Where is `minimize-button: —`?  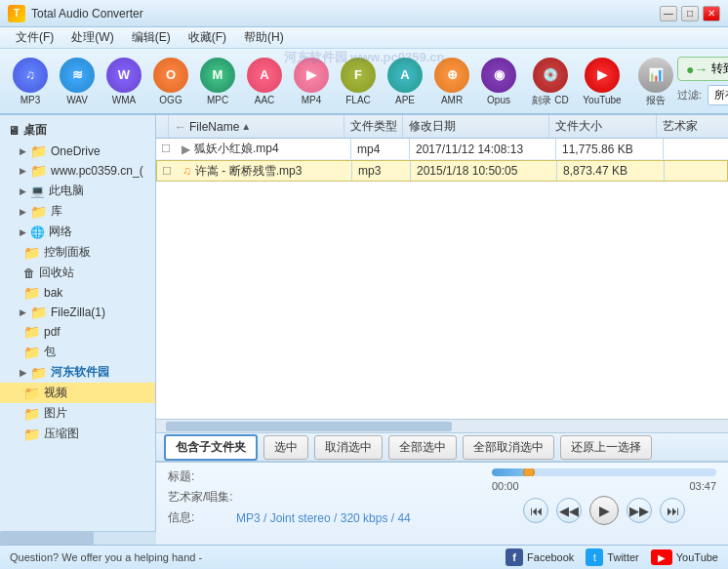 minimize-button: — is located at coordinates (668, 14).